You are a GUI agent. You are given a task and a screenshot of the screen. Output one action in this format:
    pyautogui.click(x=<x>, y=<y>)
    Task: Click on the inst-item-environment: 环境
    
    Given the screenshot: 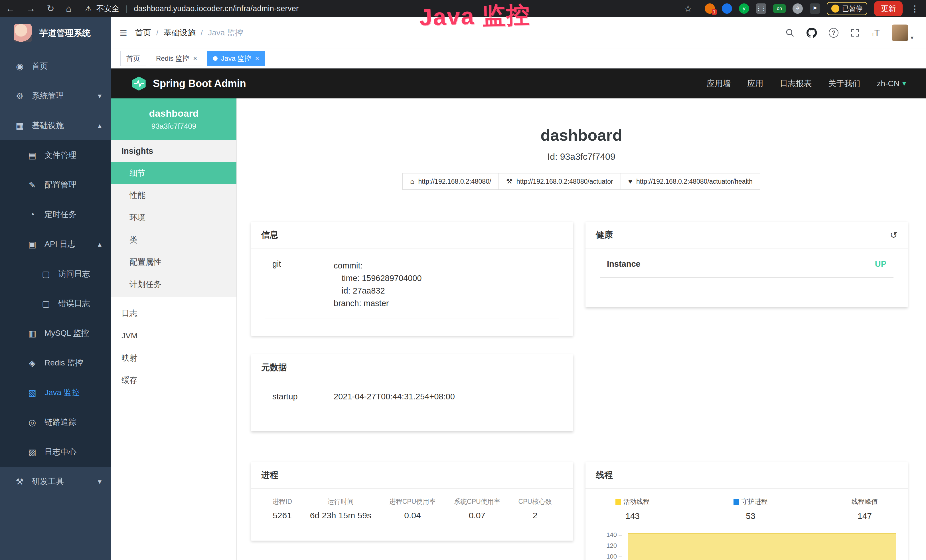 What is the action you would take?
    pyautogui.click(x=174, y=218)
    